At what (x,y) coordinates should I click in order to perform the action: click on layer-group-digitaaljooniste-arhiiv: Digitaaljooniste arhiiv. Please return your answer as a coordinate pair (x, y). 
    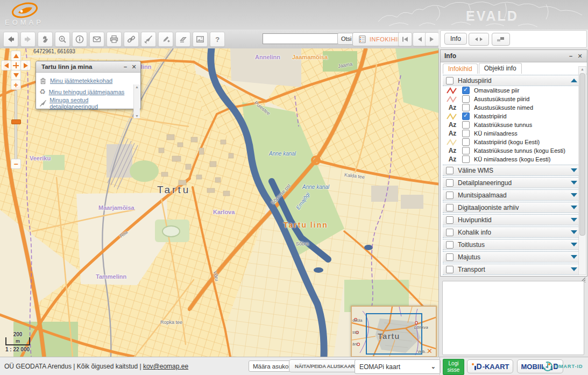
    Looking at the image, I should click on (512, 208).